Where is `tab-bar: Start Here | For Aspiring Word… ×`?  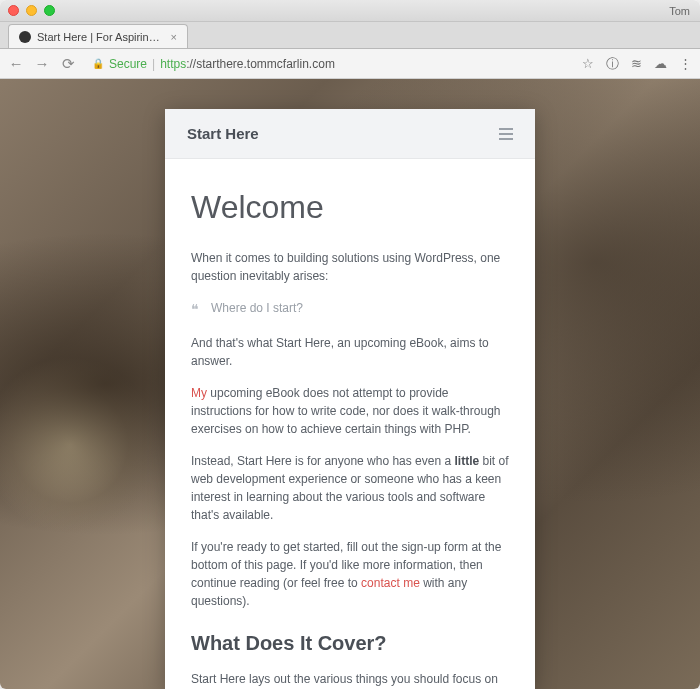 tab-bar: Start Here | For Aspiring Word… × is located at coordinates (350, 36).